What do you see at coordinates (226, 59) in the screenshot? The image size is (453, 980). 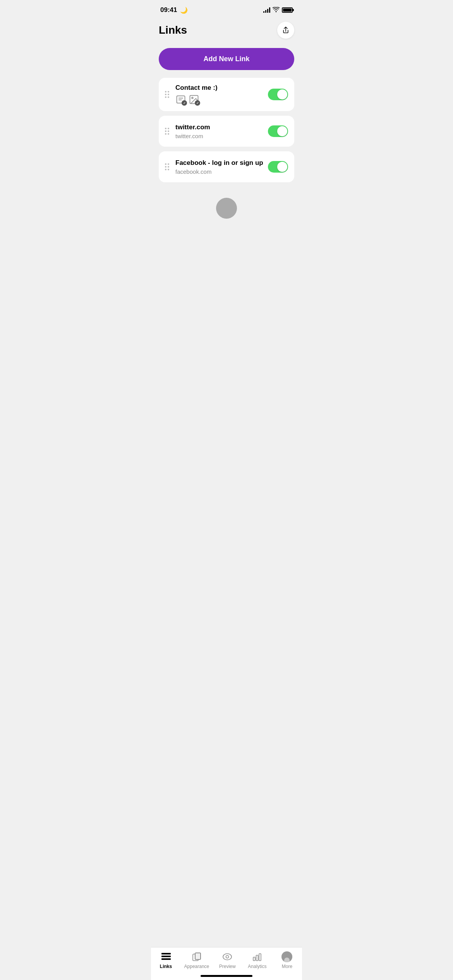 I see `add-new-link-button: Add New Link` at bounding box center [226, 59].